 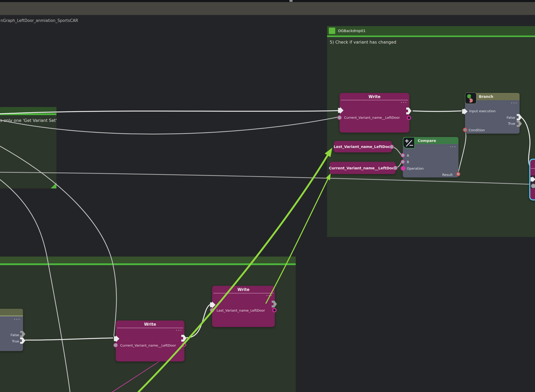 I want to click on backdrop-ogbackdrop01-comment: 5) Check if variant has changed, so click(x=363, y=42).